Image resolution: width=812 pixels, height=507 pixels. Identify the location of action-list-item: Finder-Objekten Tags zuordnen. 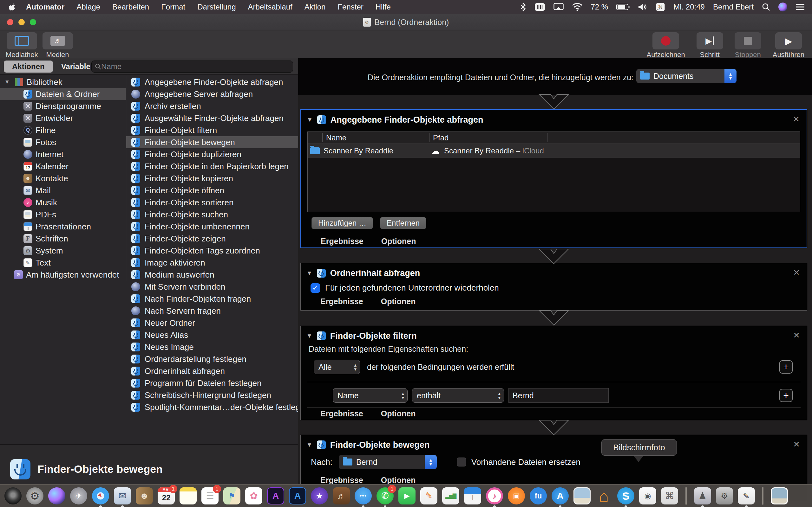
(212, 251).